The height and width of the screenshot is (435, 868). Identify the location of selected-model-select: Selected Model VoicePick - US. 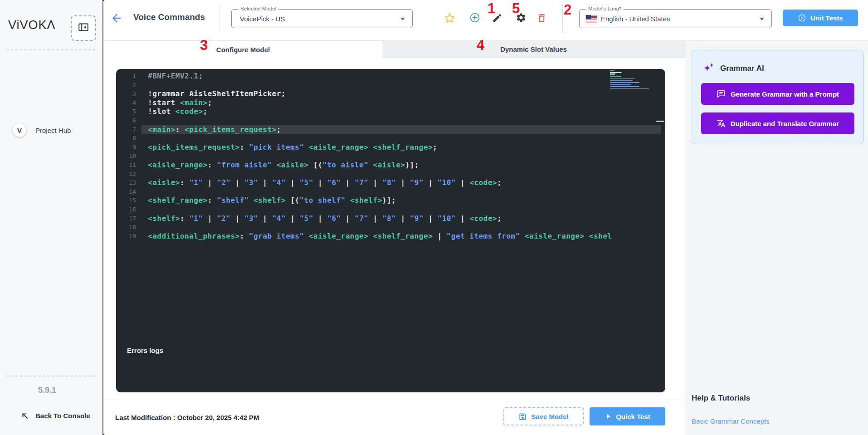
(322, 19).